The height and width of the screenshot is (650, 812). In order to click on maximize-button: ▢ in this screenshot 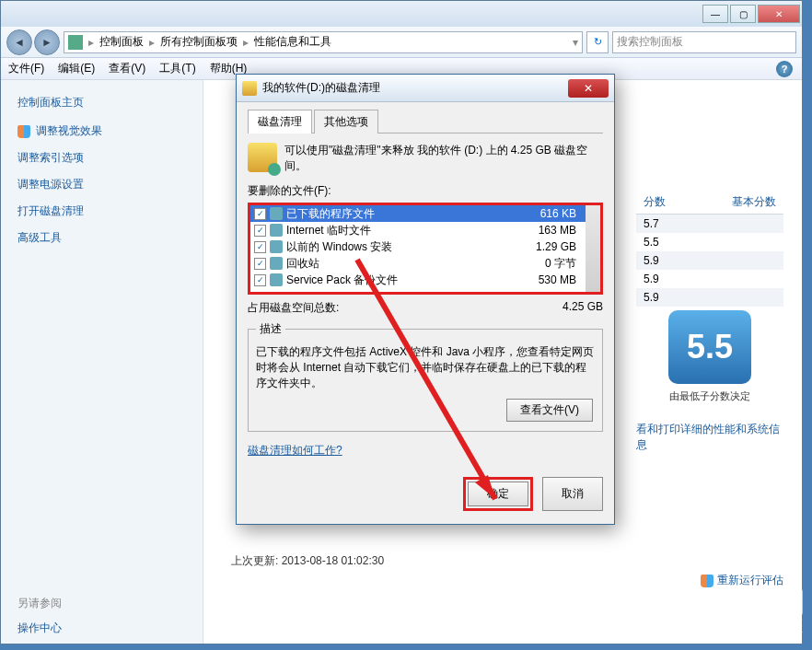, I will do `click(743, 14)`.